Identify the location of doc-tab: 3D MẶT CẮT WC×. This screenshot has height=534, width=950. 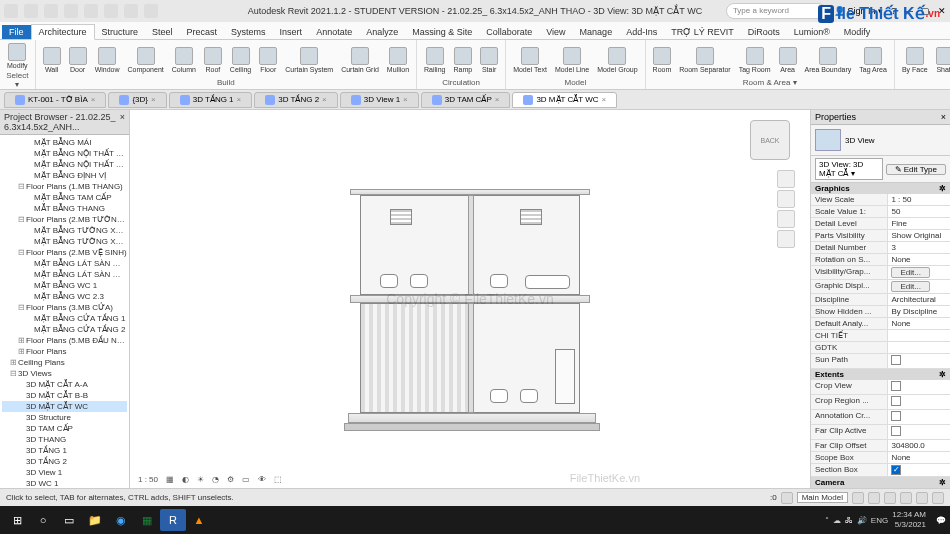
(564, 100).